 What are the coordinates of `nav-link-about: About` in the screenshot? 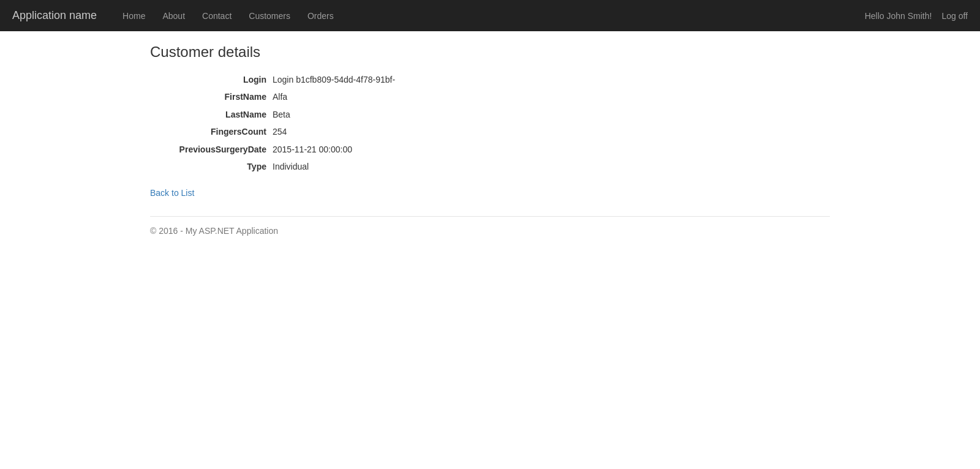 It's located at (174, 16).